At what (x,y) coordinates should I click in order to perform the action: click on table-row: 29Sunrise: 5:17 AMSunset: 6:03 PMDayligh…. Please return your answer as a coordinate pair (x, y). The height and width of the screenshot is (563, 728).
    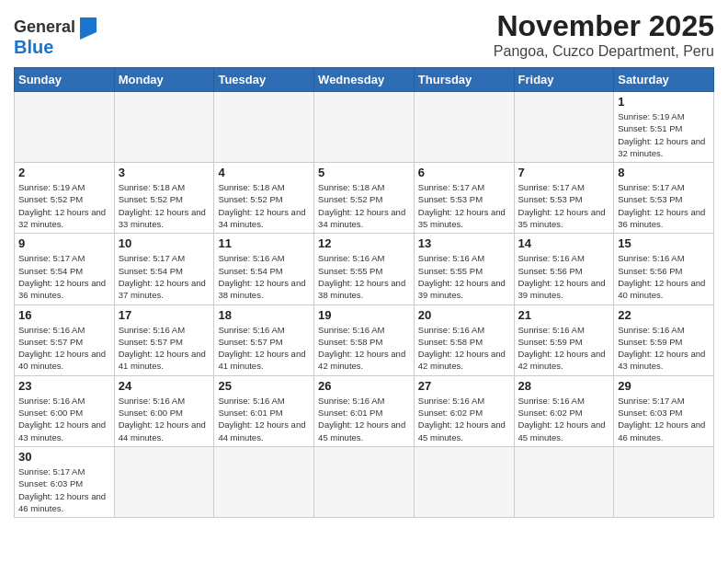
    Looking at the image, I should click on (664, 410).